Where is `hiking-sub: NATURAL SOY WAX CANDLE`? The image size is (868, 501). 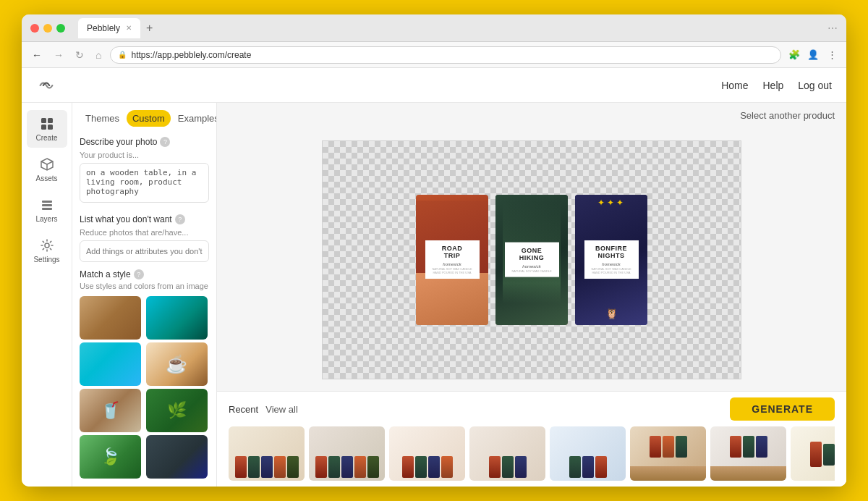
hiking-sub: NATURAL SOY WAX CANDLE is located at coordinates (532, 271).